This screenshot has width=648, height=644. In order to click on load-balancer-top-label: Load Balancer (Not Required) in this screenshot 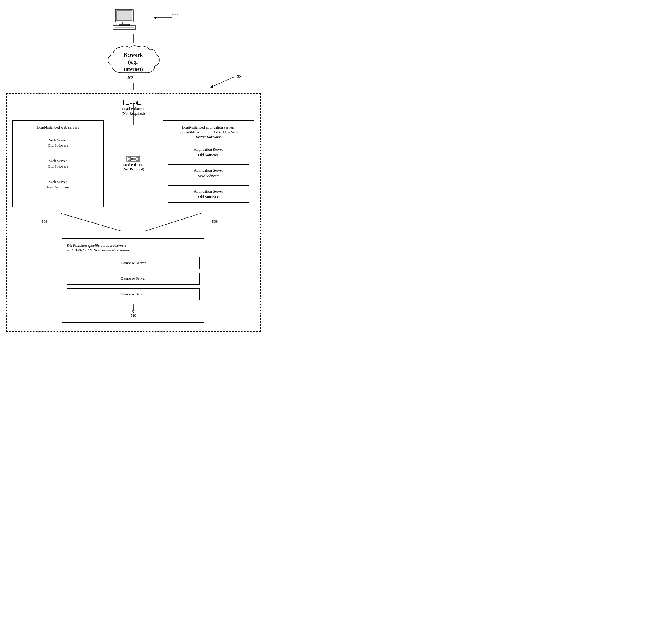, I will do `click(133, 111)`.